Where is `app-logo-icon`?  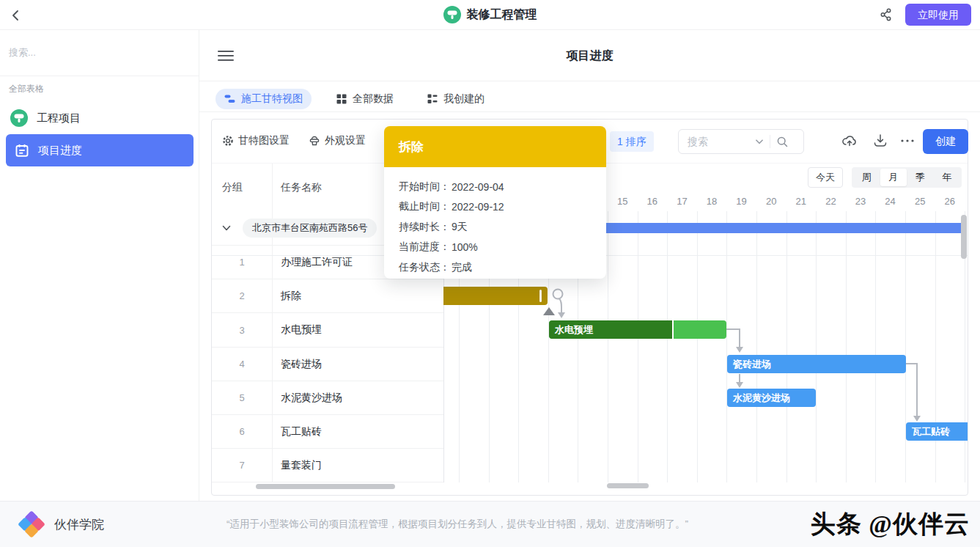 app-logo-icon is located at coordinates (452, 15).